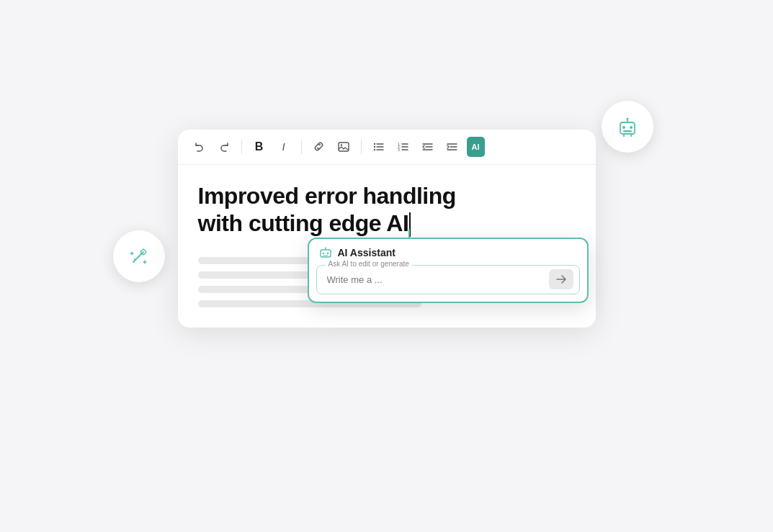 Image resolution: width=773 pixels, height=532 pixels. I want to click on ai-assistant-popup: AI Assistant Ask AI to edit or generate, so click(448, 271).